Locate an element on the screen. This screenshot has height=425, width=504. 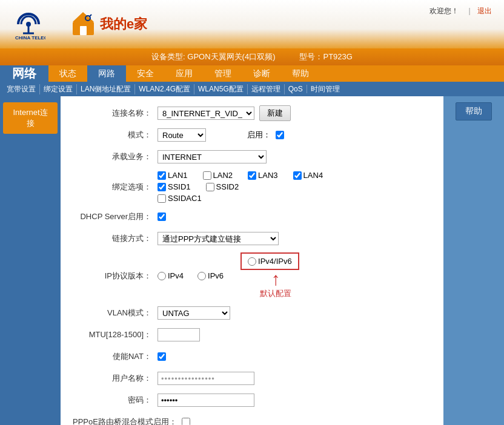
sub-nav-qos: QoS is located at coordinates (296, 89).